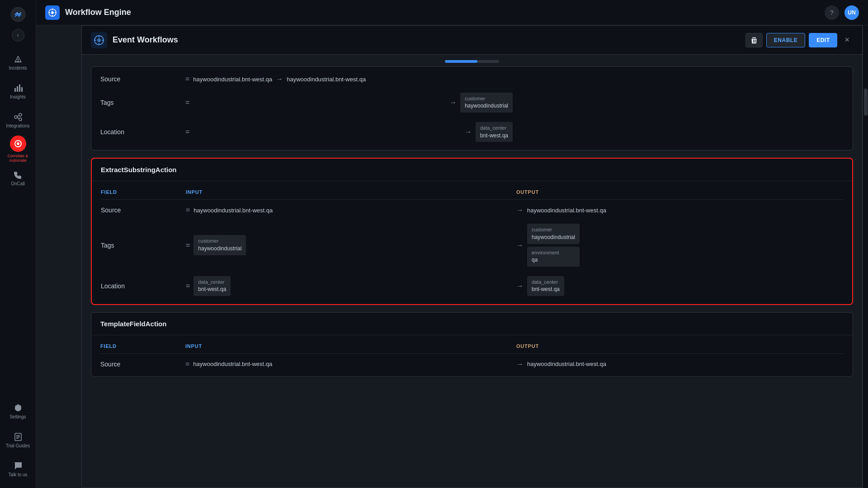 The image size is (868, 488). Describe the element at coordinates (18, 446) in the screenshot. I see `sidebar-item-trial-label: Trial Guides` at that location.